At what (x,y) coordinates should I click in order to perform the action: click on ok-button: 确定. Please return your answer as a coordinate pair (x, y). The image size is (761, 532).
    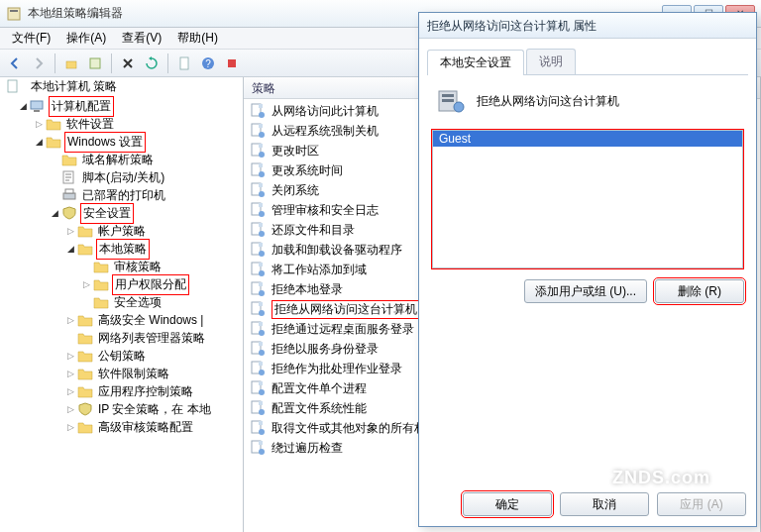
    Looking at the image, I should click on (507, 504).